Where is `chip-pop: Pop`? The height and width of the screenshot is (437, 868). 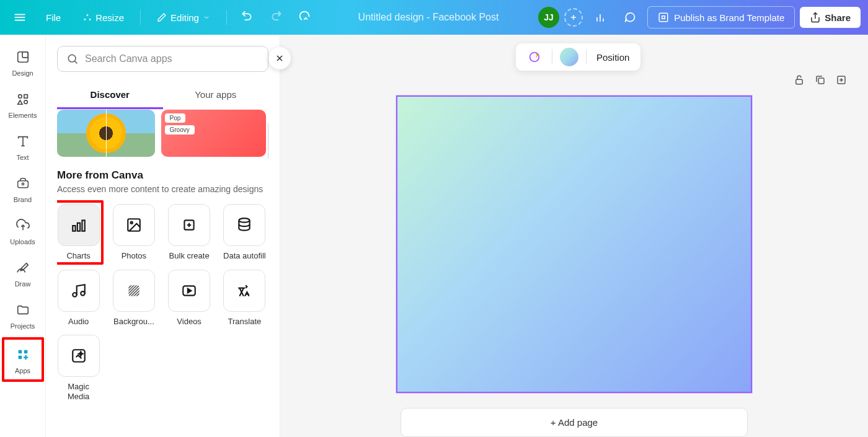 chip-pop: Pop is located at coordinates (175, 118).